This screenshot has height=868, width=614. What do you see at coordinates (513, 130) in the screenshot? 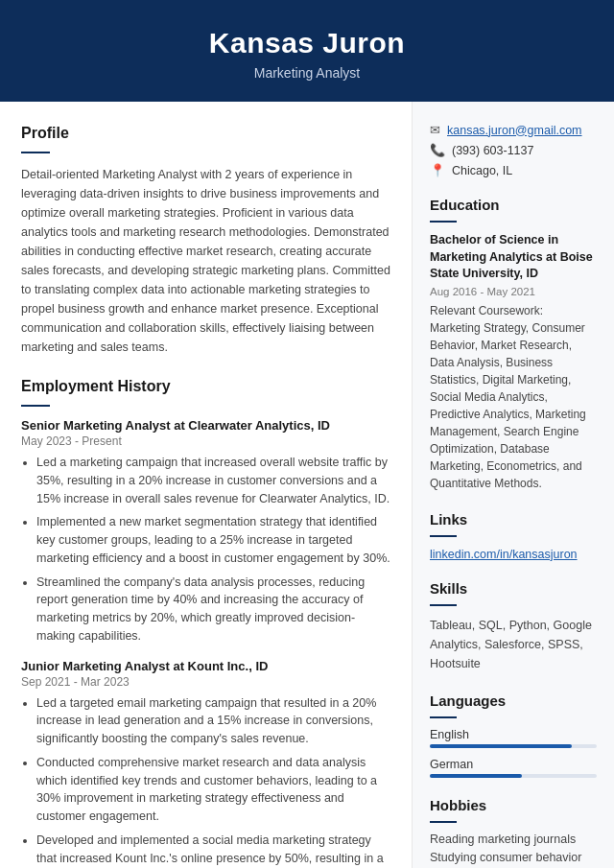
I see `contact-email: ✉ kansas.juron@gmail.com` at bounding box center [513, 130].